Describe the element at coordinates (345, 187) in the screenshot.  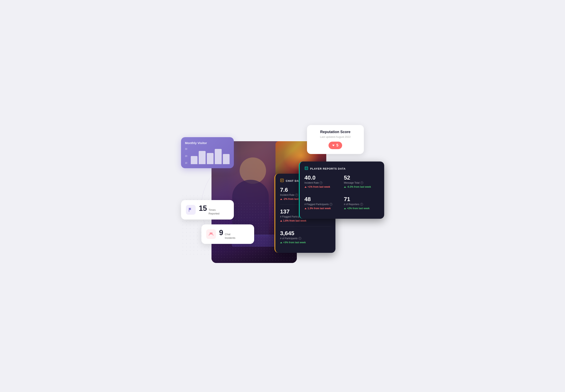
I see `arrow-p2` at that location.